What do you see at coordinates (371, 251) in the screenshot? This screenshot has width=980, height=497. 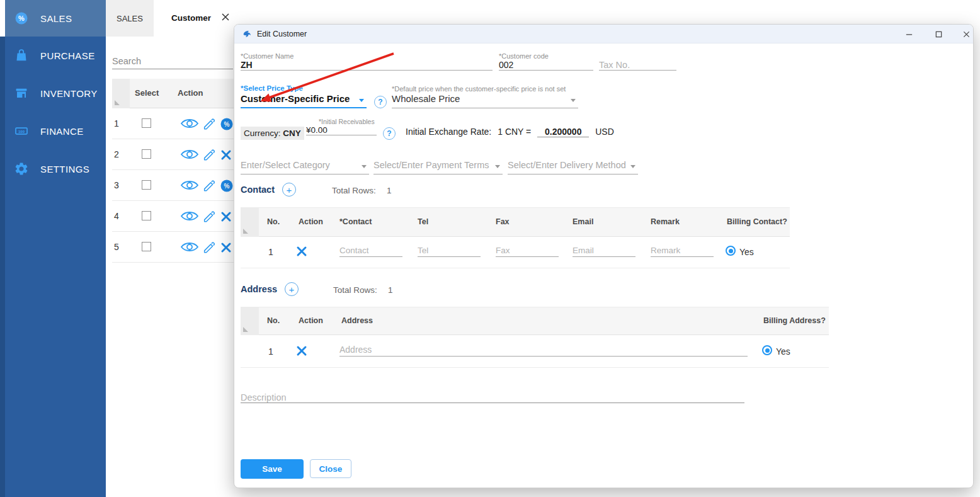 I see `contact-name-field` at bounding box center [371, 251].